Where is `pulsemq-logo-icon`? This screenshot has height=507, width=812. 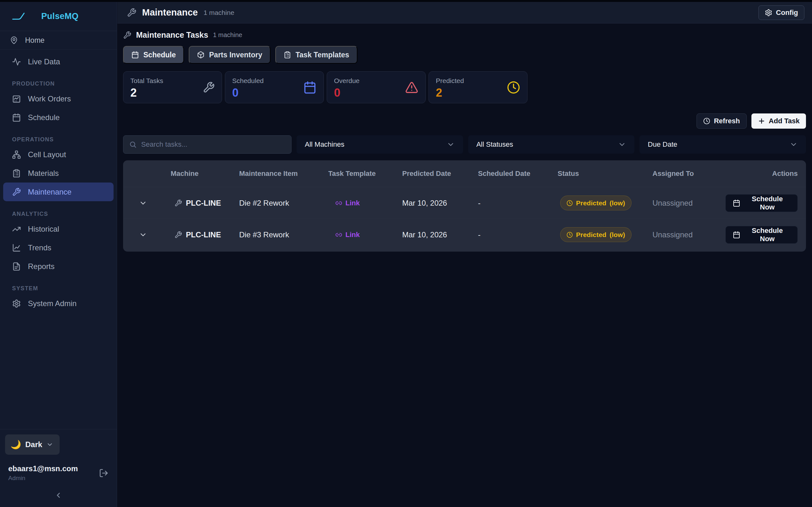
pulsemq-logo-icon is located at coordinates (19, 16).